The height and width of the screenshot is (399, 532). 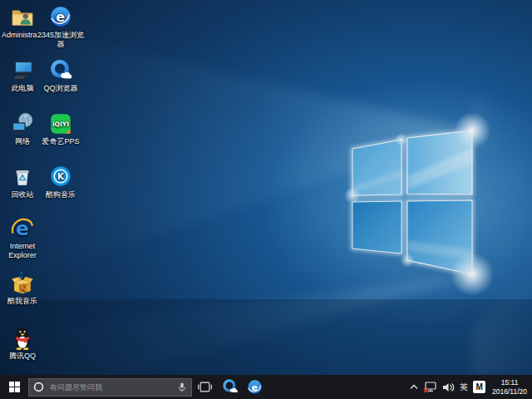 I want to click on tray-volume, so click(x=449, y=387).